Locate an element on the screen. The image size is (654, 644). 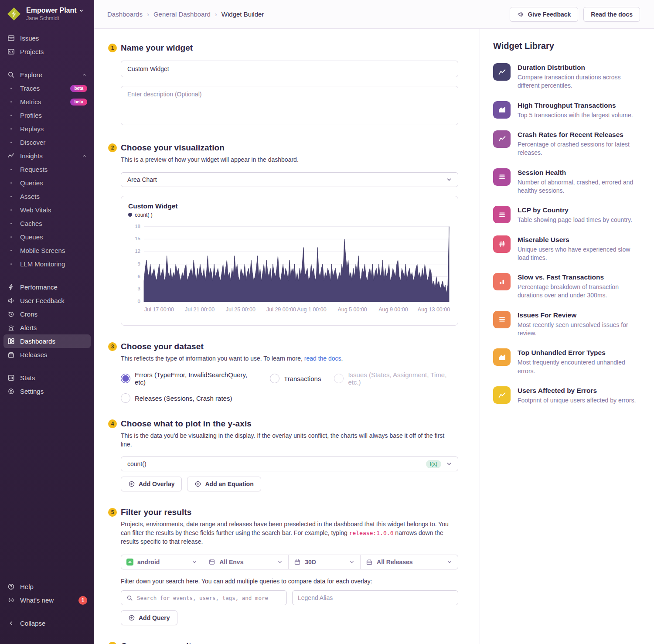
chevron-down-icon is located at coordinates (81, 10).